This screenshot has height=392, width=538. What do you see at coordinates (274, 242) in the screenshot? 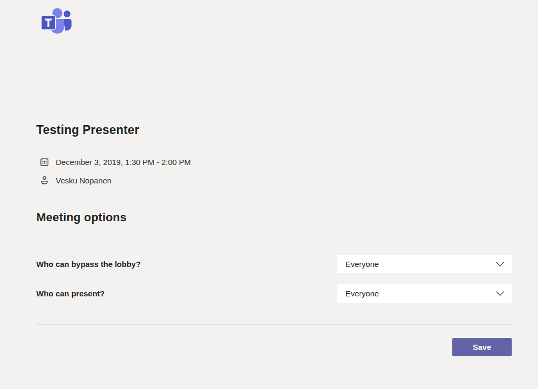
I see `divider-top` at bounding box center [274, 242].